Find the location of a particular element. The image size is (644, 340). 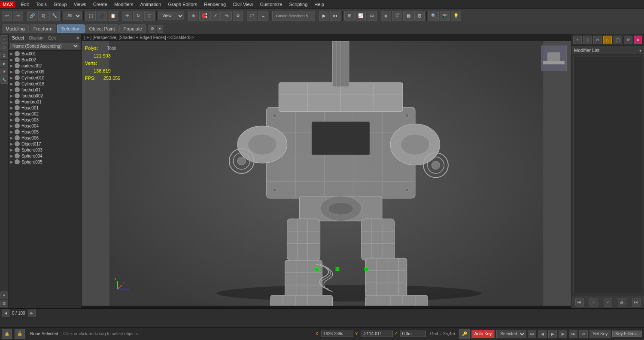

y-coord-input is located at coordinates (377, 334).